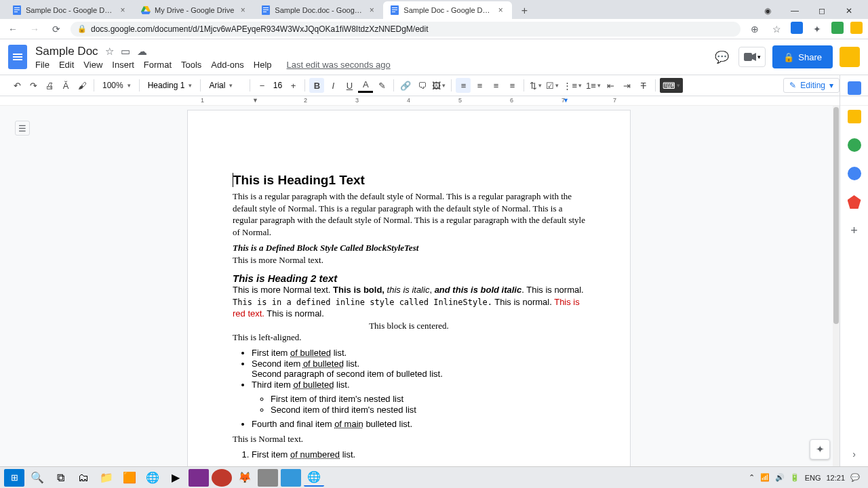 This screenshot has height=488, width=868. Describe the element at coordinates (70, 10) in the screenshot. I see `browser-tab: Sample Doc - Google Docs ×` at that location.